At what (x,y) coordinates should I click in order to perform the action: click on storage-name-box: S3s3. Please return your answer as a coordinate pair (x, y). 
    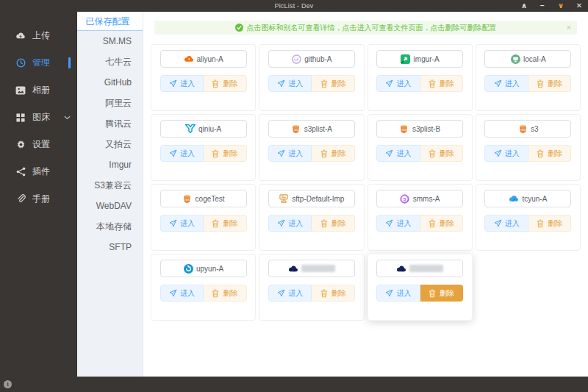
    Looking at the image, I should click on (528, 129).